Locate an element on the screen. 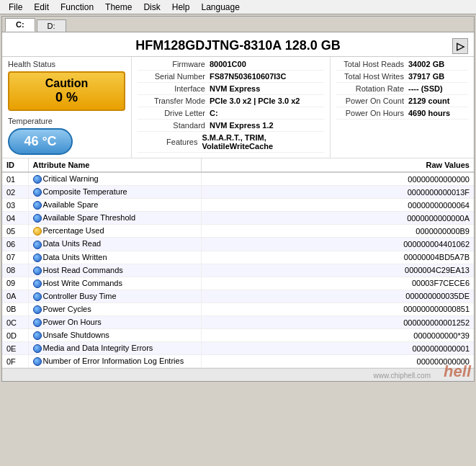 The width and height of the screenshot is (476, 466). table-row: 0B Power Cycles 000000000000851 is located at coordinates (238, 309).